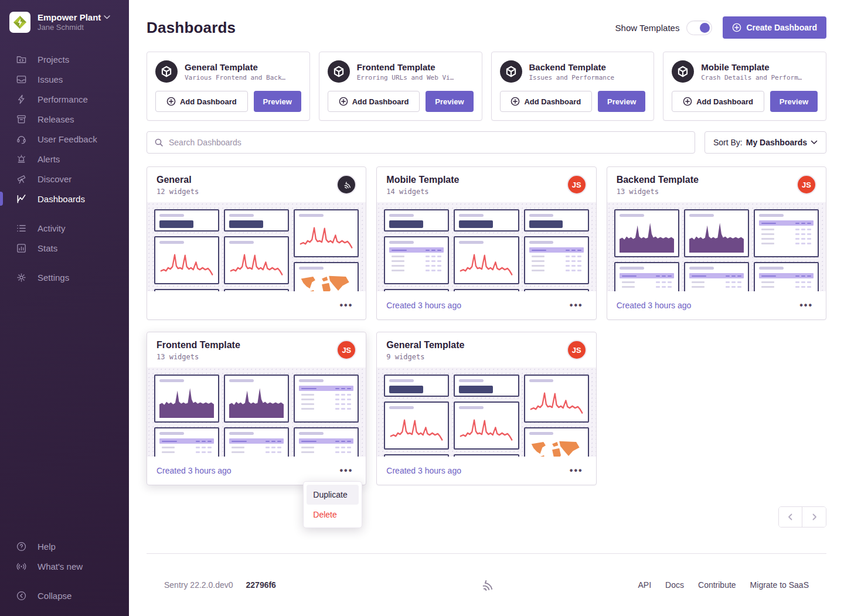  Describe the element at coordinates (21, 179) in the screenshot. I see `discover-icon` at that location.